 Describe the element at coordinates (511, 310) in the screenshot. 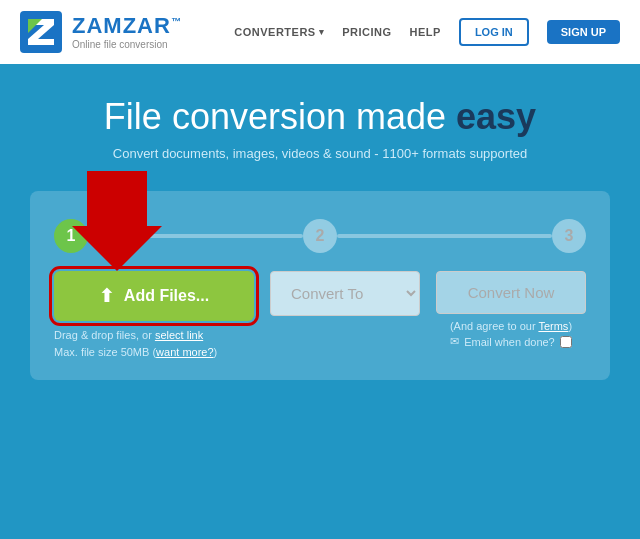

I see `convert-now-box: Convert Now (And agree to our Terms) ✉ E…` at that location.